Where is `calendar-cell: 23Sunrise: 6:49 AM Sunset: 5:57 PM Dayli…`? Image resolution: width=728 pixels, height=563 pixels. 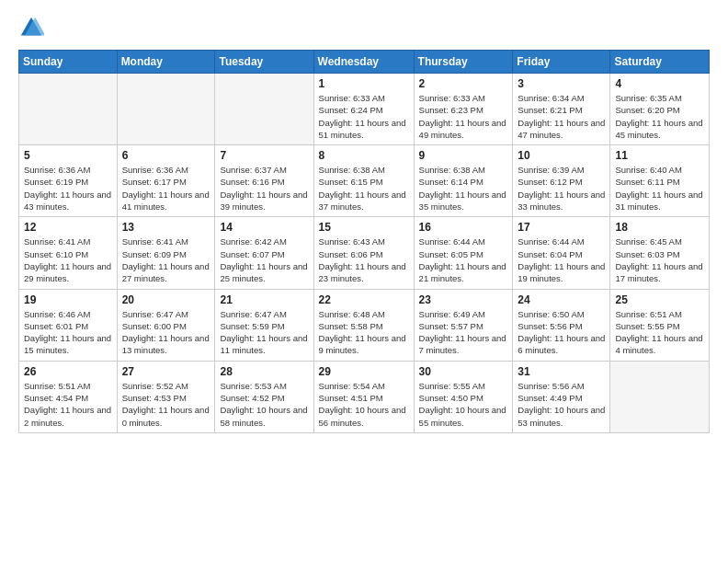
calendar-cell: 23Sunrise: 6:49 AM Sunset: 5:57 PM Dayli… is located at coordinates (463, 325).